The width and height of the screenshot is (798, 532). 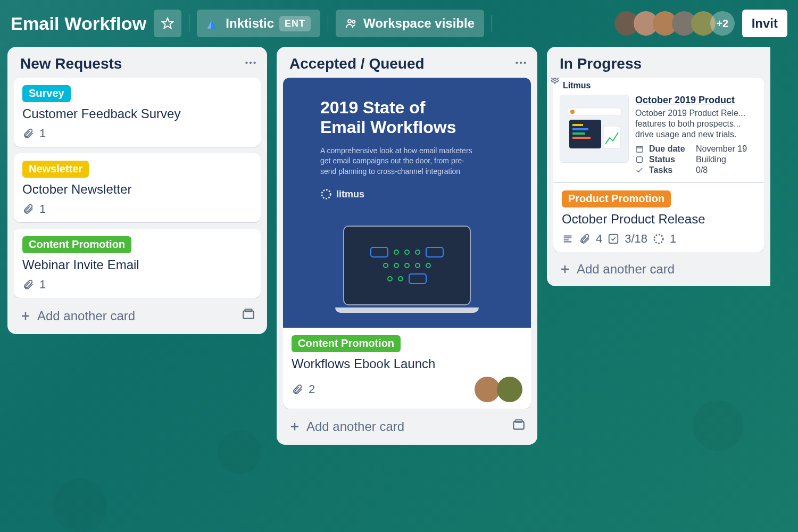 What do you see at coordinates (407, 271) in the screenshot?
I see `cover-illustration` at bounding box center [407, 271].